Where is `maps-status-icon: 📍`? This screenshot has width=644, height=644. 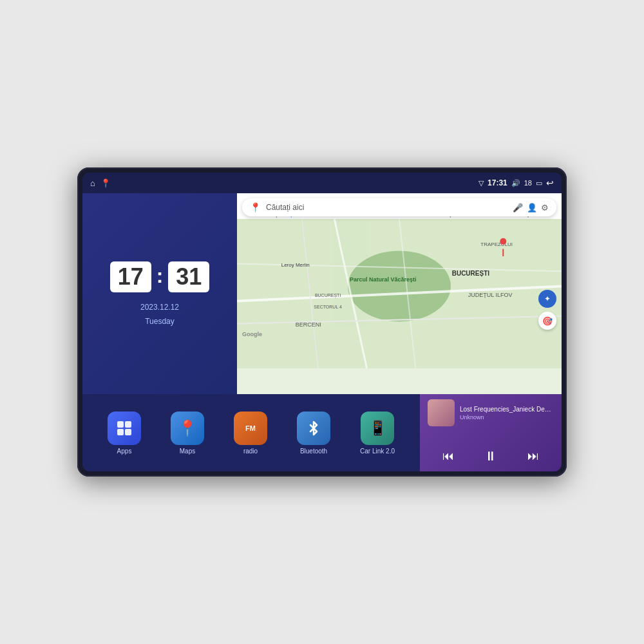 maps-status-icon: 📍 is located at coordinates (106, 183).